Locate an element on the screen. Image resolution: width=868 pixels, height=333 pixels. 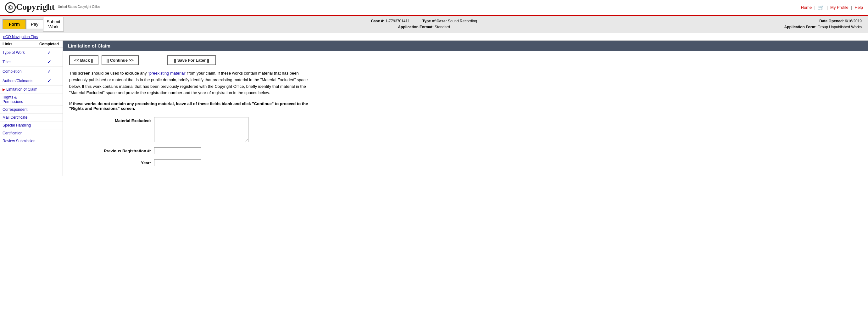
sidebar-item-type-of-work: Type of Work✓ is located at coordinates (31, 53).